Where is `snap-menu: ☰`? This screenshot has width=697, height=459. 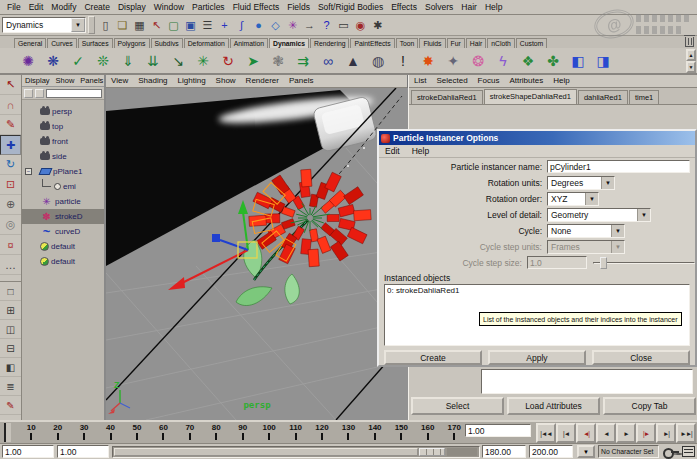 snap-menu: ☰ is located at coordinates (208, 26).